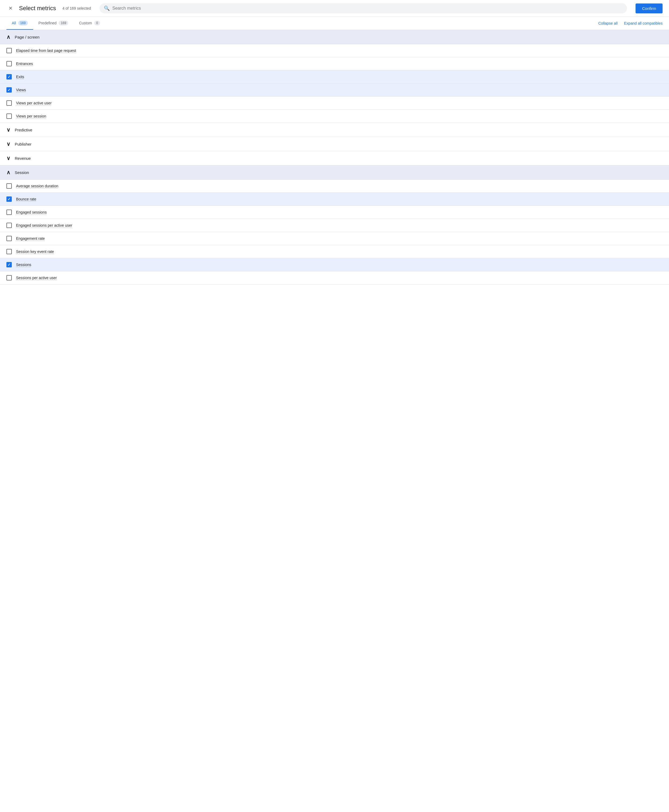 Image resolution: width=669 pixels, height=812 pixels. I want to click on metric-avg-session-duration: Average session duration, so click(334, 186).